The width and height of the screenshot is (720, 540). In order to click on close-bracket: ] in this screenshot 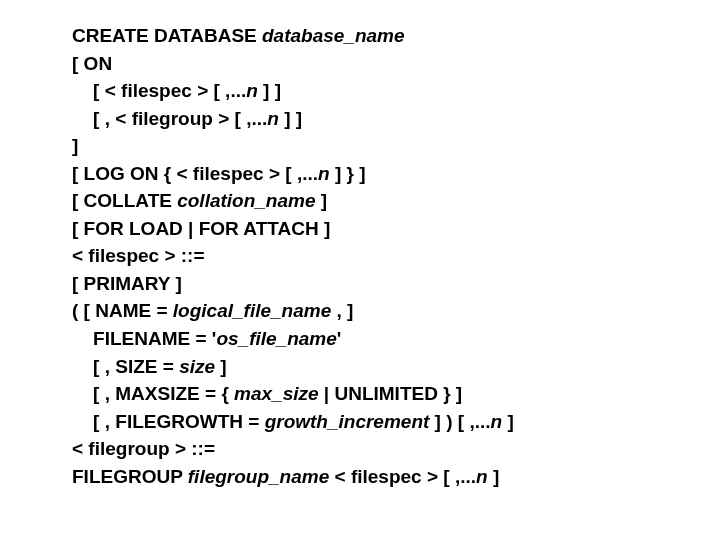, I will do `click(75, 146)`.